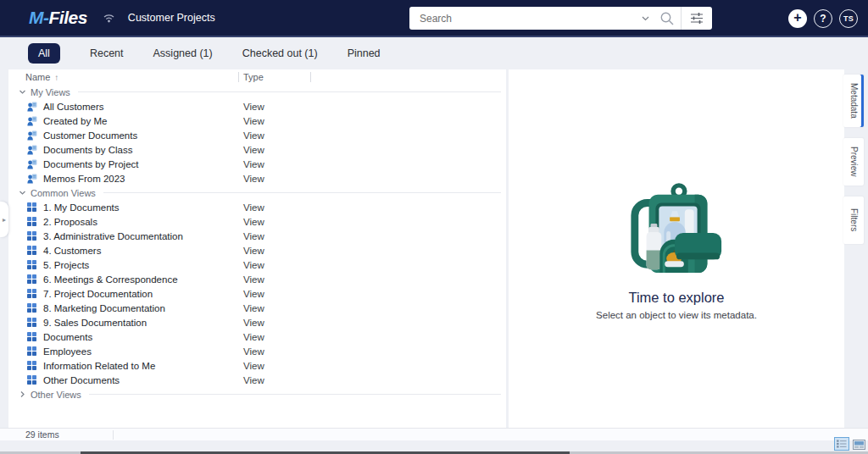 The width and height of the screenshot is (868, 454). What do you see at coordinates (697, 19) in the screenshot?
I see `filter-sliders-icon` at bounding box center [697, 19].